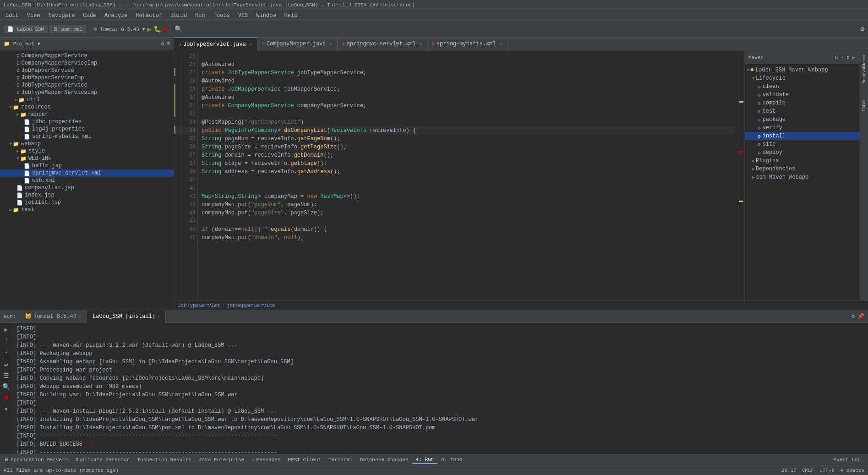 The height and width of the screenshot is (475, 868). I want to click on menu-tools: Tools, so click(222, 16).